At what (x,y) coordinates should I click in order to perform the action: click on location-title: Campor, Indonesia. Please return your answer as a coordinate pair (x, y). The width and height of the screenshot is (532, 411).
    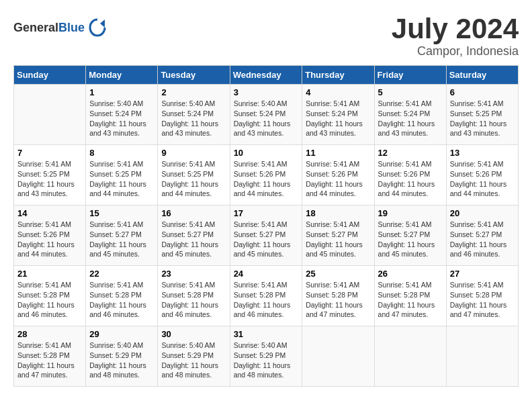
    Looking at the image, I should click on (455, 51).